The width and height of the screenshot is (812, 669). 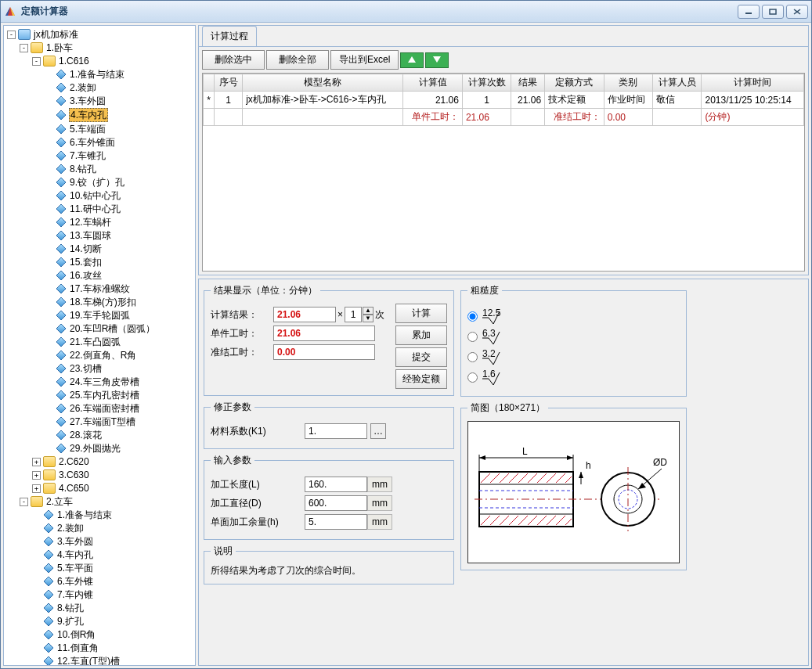 I want to click on tree-item: 11.倒直角, so click(x=78, y=648).